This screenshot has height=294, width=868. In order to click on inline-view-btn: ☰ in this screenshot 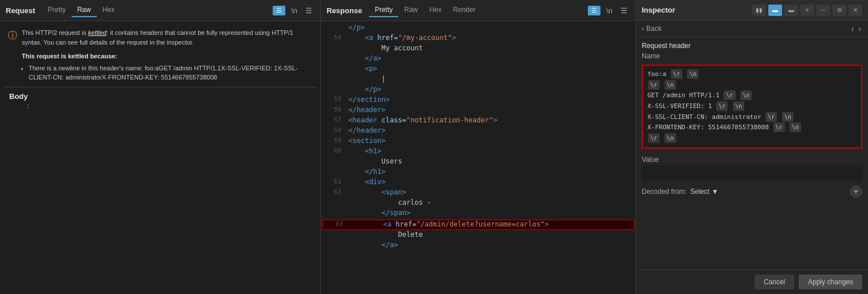, I will do `click(279, 10)`.